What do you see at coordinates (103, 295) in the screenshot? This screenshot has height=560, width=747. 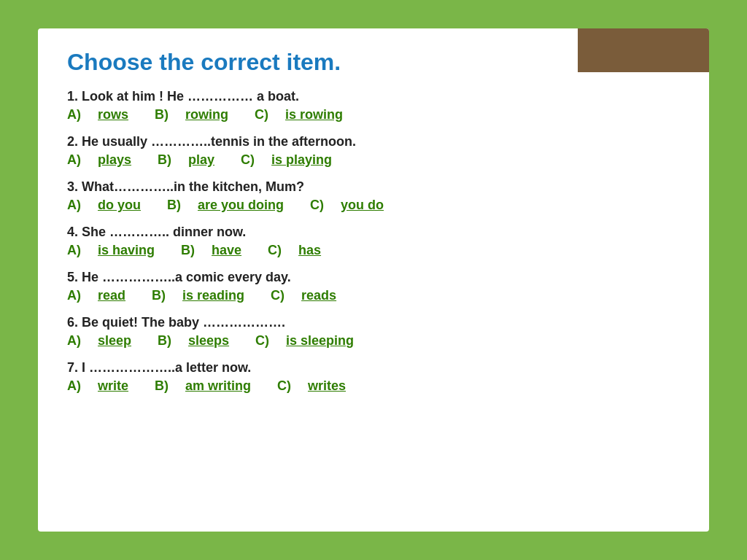 I see `question-5-option-1: A) read` at bounding box center [103, 295].